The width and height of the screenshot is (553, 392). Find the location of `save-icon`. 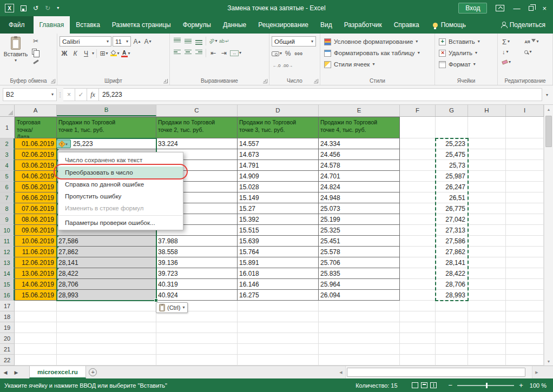

save-icon is located at coordinates (24, 9).